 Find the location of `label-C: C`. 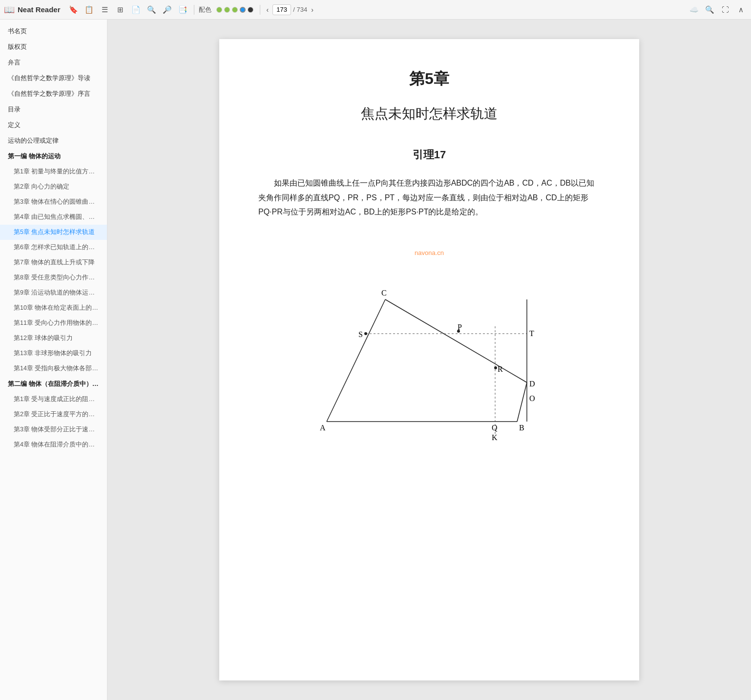

label-C: C is located at coordinates (384, 293).